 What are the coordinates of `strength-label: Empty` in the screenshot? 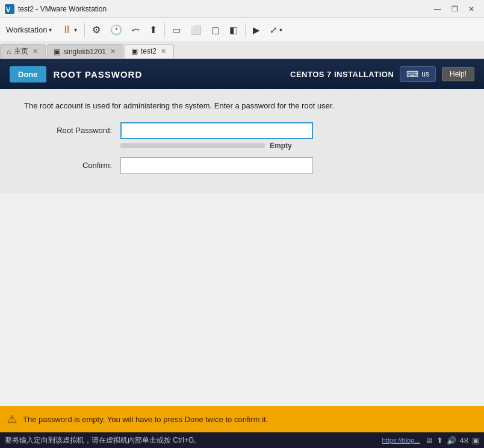 It's located at (281, 146).